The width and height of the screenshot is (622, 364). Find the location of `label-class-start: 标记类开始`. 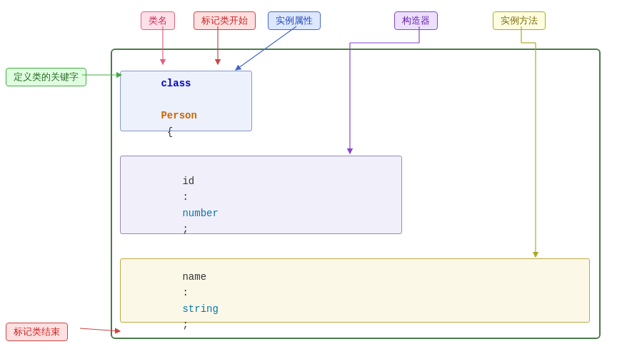

label-class-start: 标记类开始 is located at coordinates (224, 21).